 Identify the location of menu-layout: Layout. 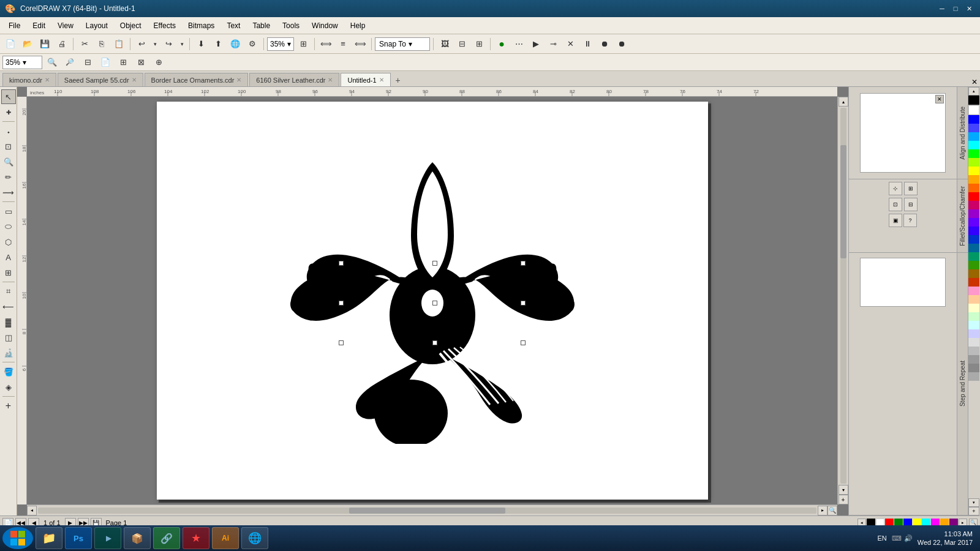
(97, 26).